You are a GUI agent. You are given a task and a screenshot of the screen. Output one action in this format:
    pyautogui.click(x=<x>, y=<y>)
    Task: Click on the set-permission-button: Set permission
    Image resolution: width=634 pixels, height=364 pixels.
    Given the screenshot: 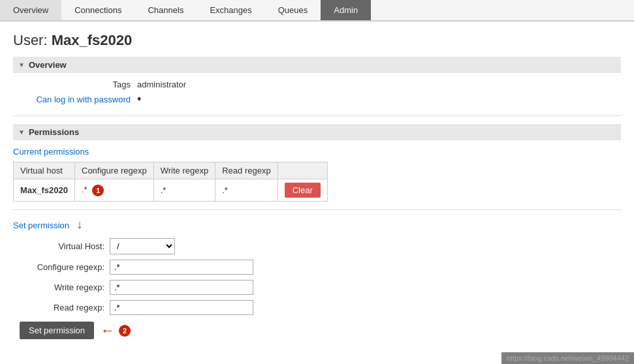 What is the action you would take?
    pyautogui.click(x=57, y=330)
    